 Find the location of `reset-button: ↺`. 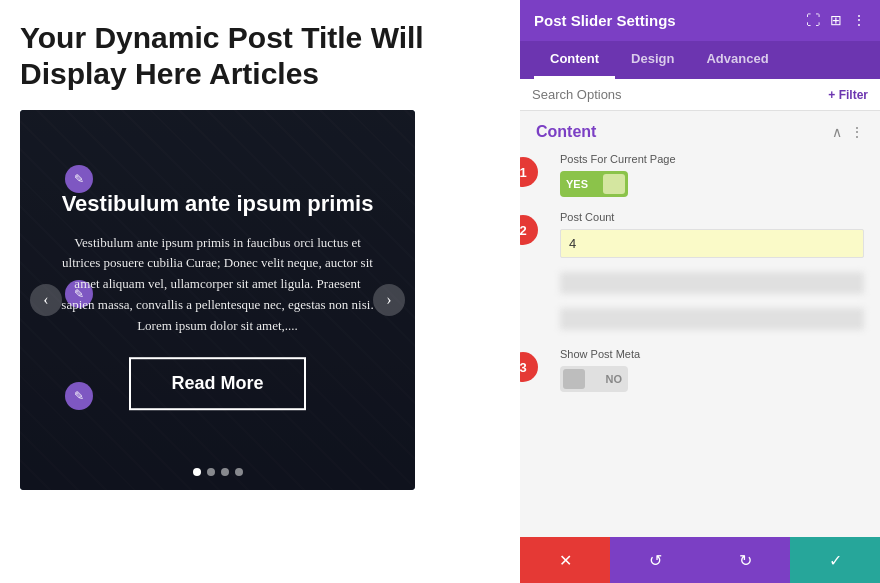

reset-button: ↺ is located at coordinates (655, 560).